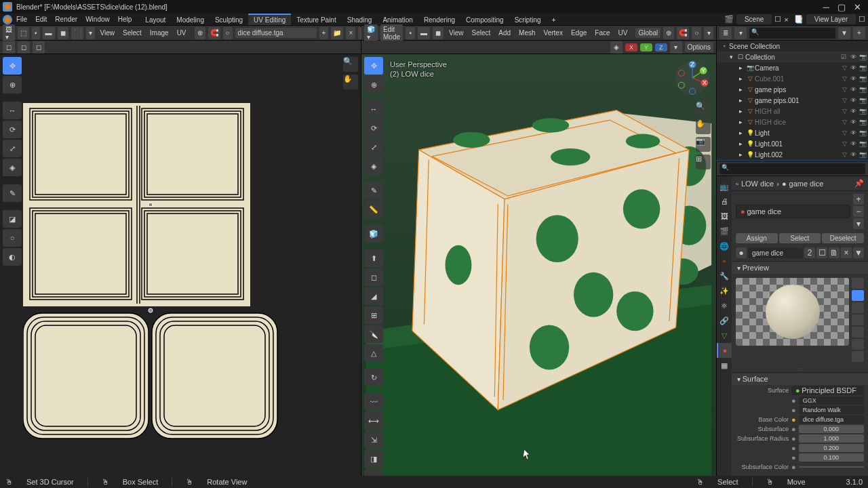 The height and width of the screenshot is (488, 868). I want to click on vp-camera-icon: 📷, so click(703, 144).